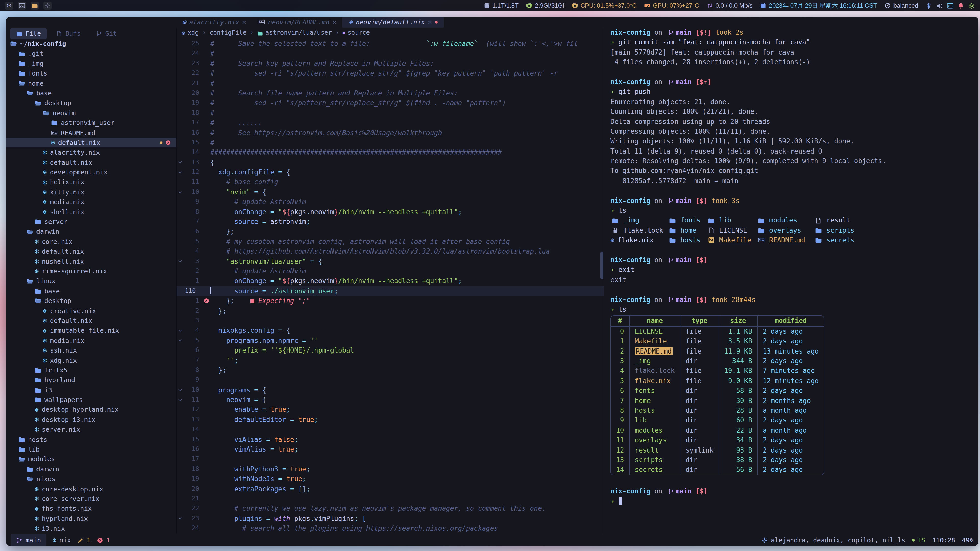 This screenshot has height=551, width=980. I want to click on tree-item-kitty.nix: ❄kitty.nix, so click(91, 192).